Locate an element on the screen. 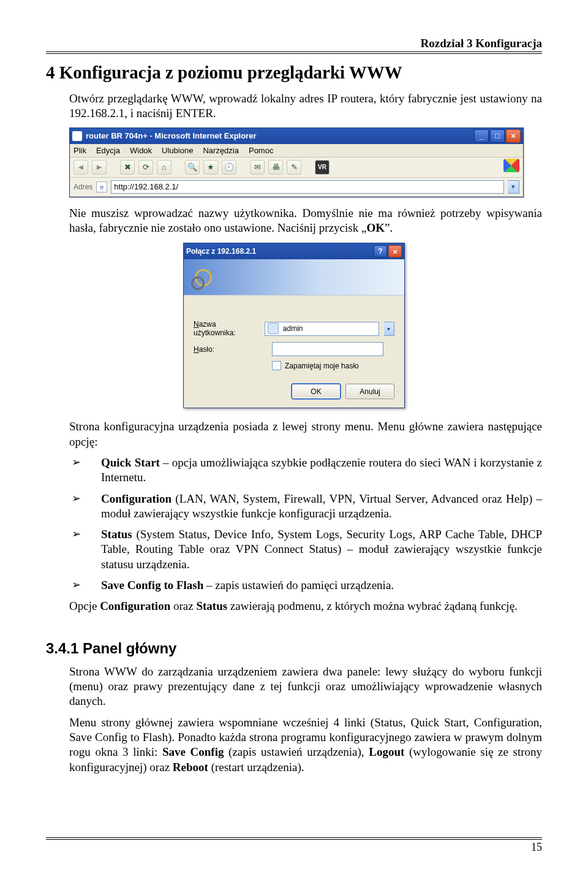 This screenshot has width=588, height=871. menu-file: Plik is located at coordinates (80, 151).